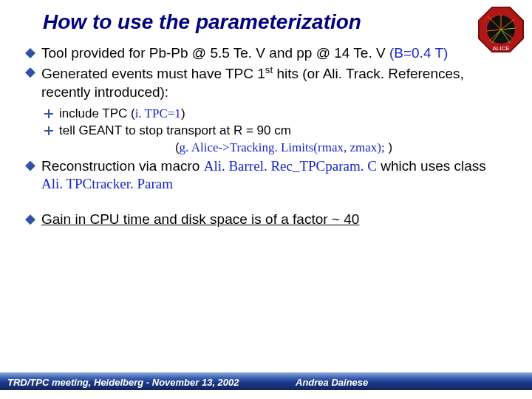  What do you see at coordinates (183, 114) in the screenshot?
I see `s1b: )` at bounding box center [183, 114].